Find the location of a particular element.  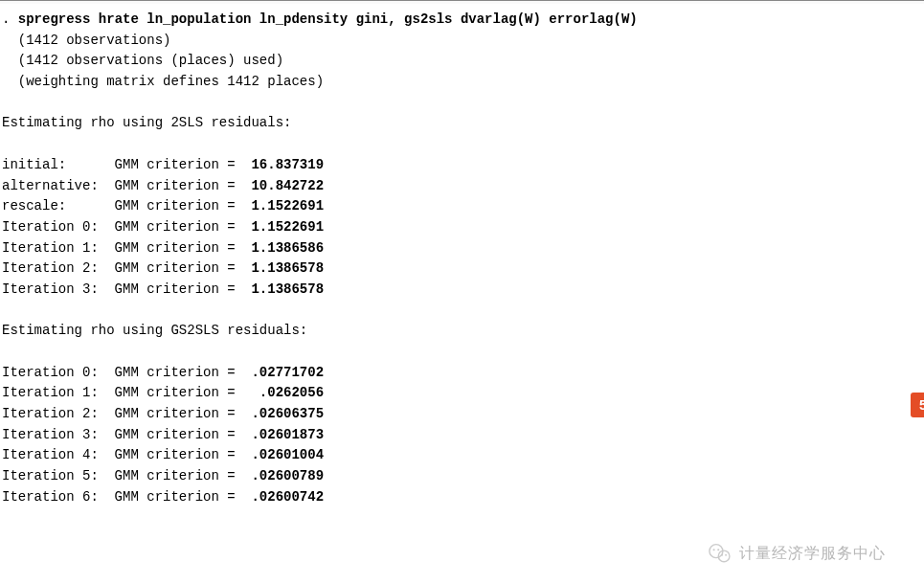

iteration-row: Iteration 3: GMM criterion = .02601873 is located at coordinates (463, 436).